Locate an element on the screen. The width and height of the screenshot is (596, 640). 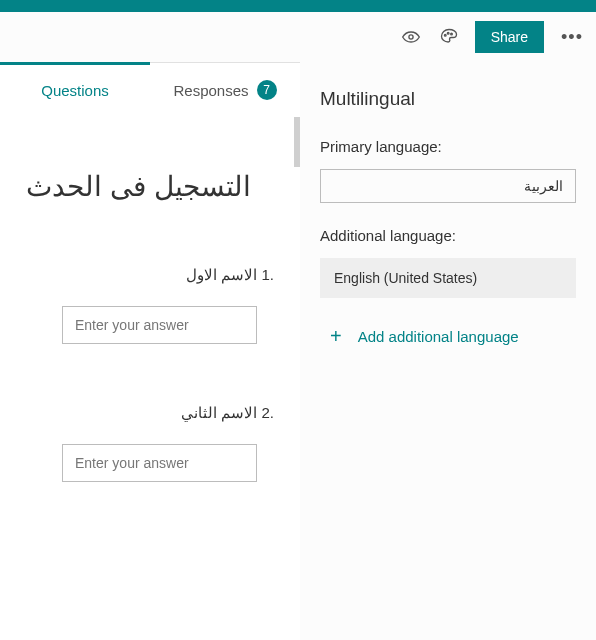
question-2: 2. الاسم الثاني is located at coordinates (150, 443).